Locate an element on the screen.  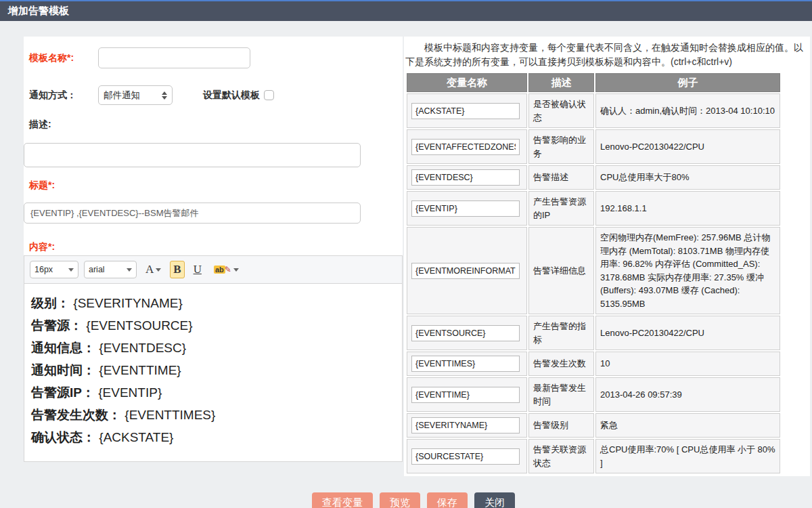
table-row: 告警影响的业务 Lenovo-PC20130422/CPU is located at coordinates (593, 146).